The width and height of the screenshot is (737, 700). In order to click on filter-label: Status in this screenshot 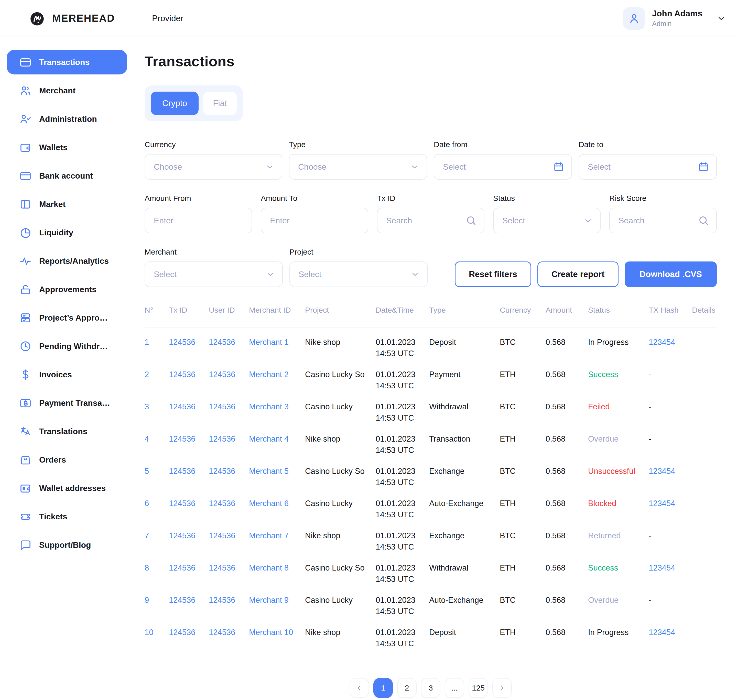, I will do `click(547, 199)`.